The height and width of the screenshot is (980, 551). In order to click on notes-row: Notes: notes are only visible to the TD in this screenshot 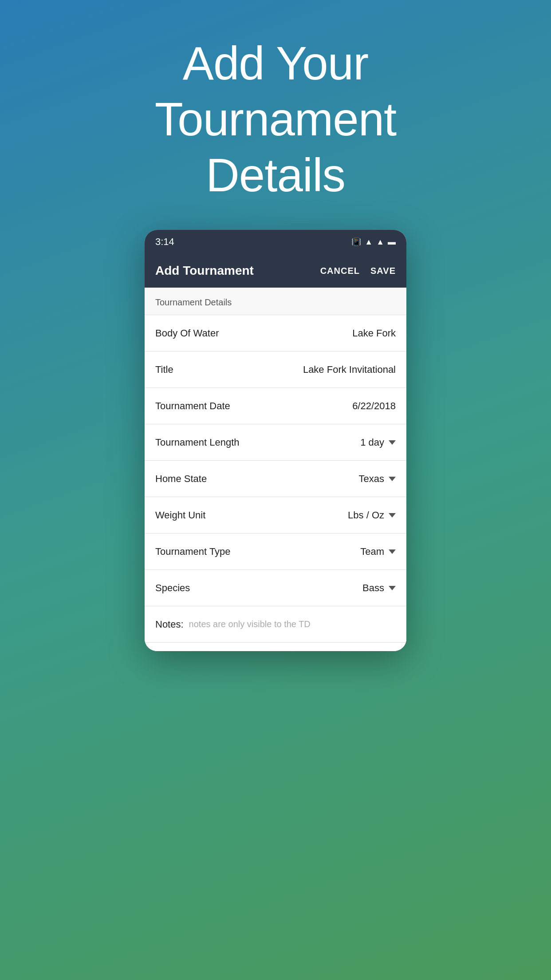, I will do `click(276, 624)`.